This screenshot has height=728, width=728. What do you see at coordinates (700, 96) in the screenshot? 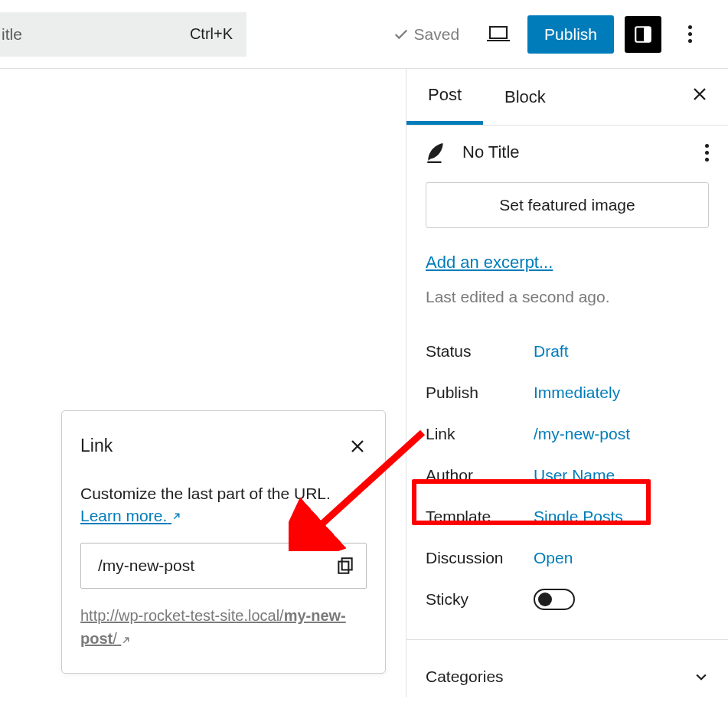
I see `close-sidebar-button` at bounding box center [700, 96].